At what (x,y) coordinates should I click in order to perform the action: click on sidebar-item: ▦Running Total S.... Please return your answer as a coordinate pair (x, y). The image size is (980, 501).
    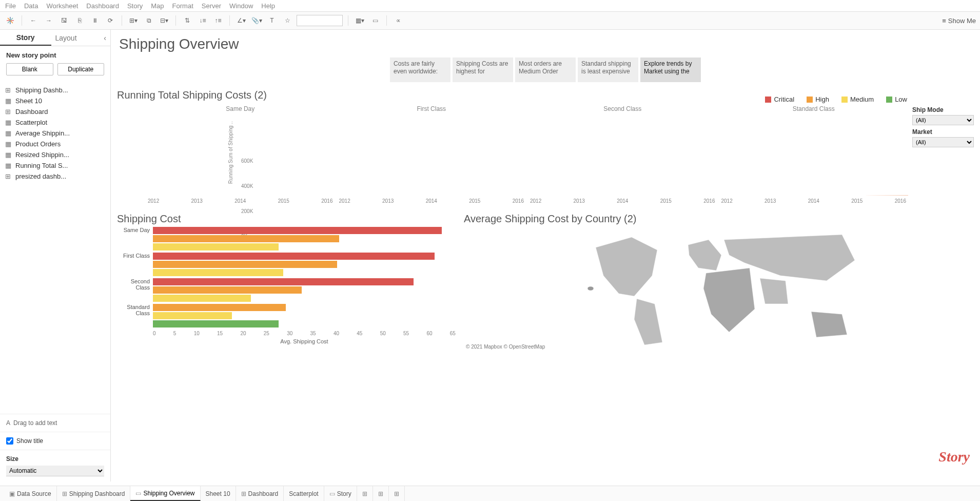
    Looking at the image, I should click on (55, 165).